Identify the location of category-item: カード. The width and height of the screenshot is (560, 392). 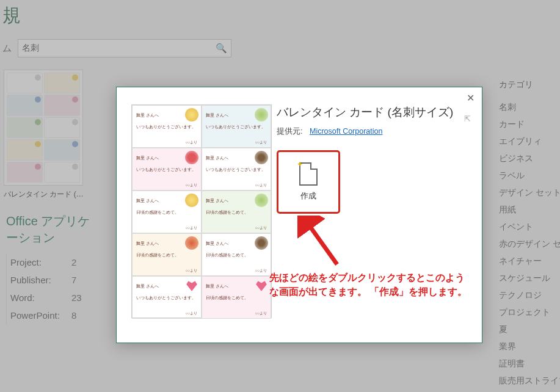
(529, 125).